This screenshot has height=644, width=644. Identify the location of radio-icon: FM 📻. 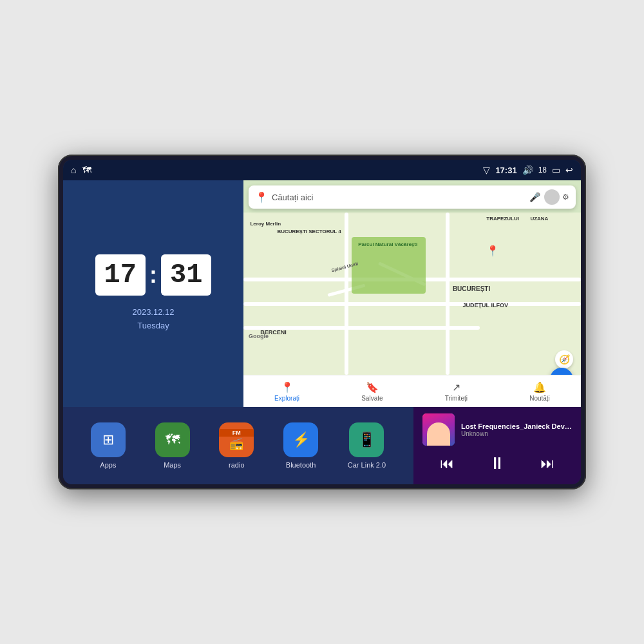
(236, 440).